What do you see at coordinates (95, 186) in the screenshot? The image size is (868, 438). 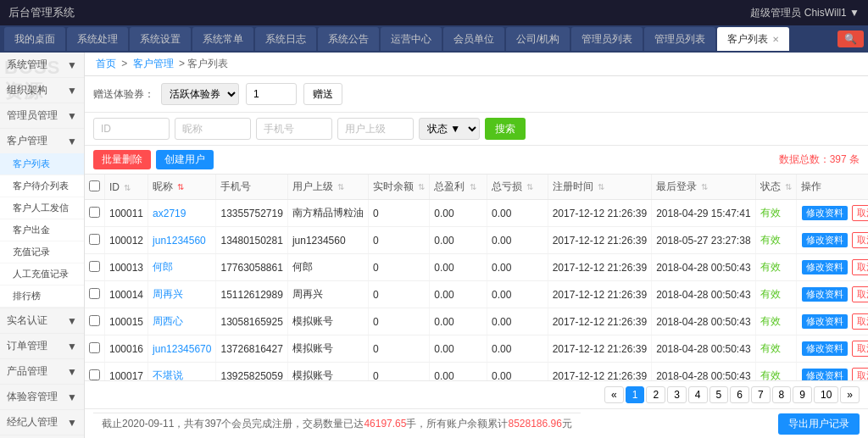 I see `select-all-checkbox` at bounding box center [95, 186].